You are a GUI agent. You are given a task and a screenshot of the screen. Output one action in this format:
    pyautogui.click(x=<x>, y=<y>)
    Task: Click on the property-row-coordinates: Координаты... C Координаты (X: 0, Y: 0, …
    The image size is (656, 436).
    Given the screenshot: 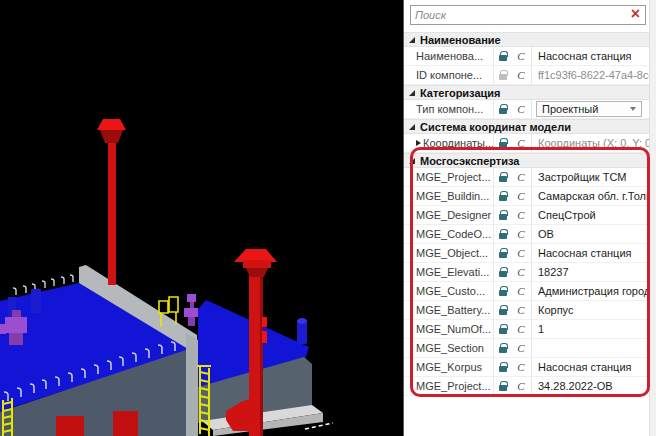 What is the action you would take?
    pyautogui.click(x=530, y=144)
    